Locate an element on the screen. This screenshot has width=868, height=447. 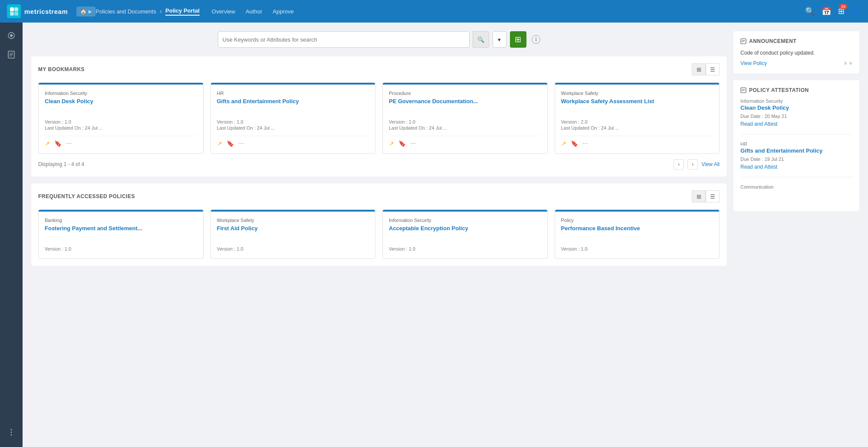
card-title: Acceptable Encryption Policy is located at coordinates (465, 233).